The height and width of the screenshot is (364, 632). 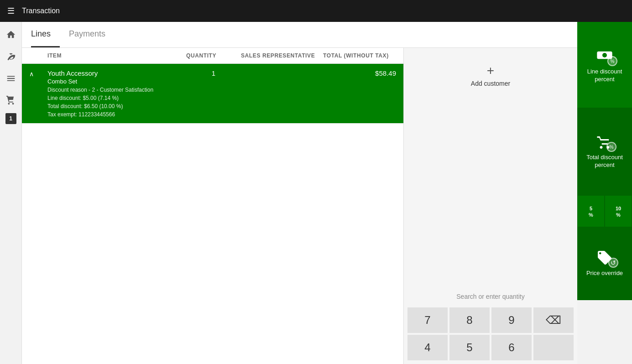 What do you see at coordinates (605, 211) in the screenshot?
I see `small-action-buttons-row: 5 % 10 %` at bounding box center [605, 211].